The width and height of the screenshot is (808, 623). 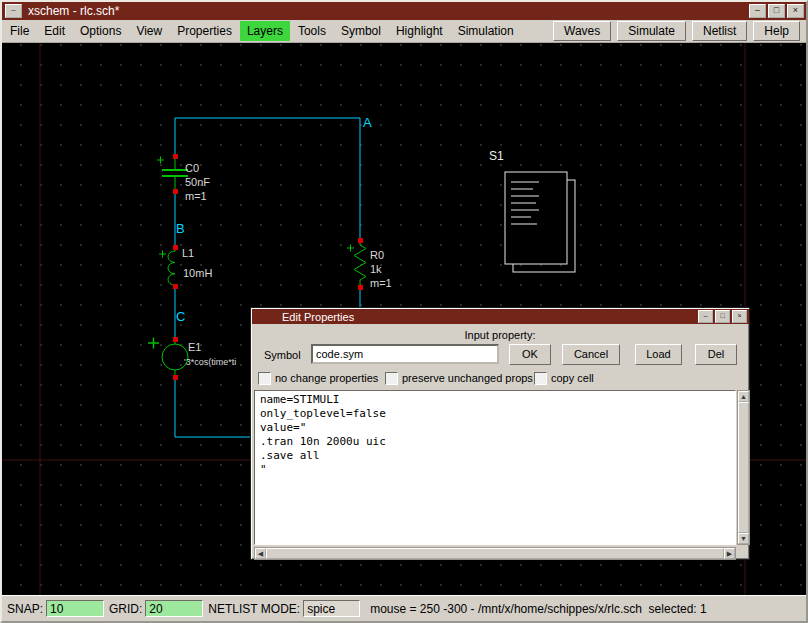 I want to click on no-change-properties-checkbox, so click(x=264, y=378).